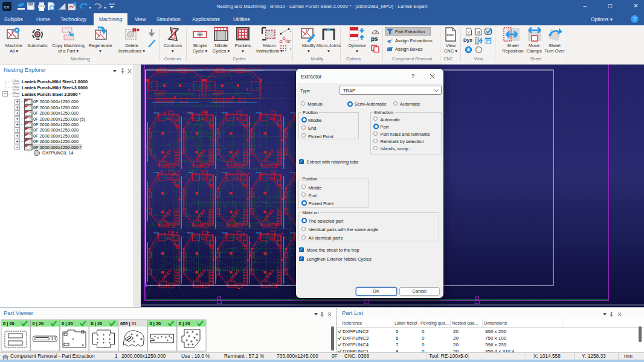  What do you see at coordinates (59, 119) in the screenshot?
I see `svg-text: 0F 2000.000x1250.000 (5)` at bounding box center [59, 119].